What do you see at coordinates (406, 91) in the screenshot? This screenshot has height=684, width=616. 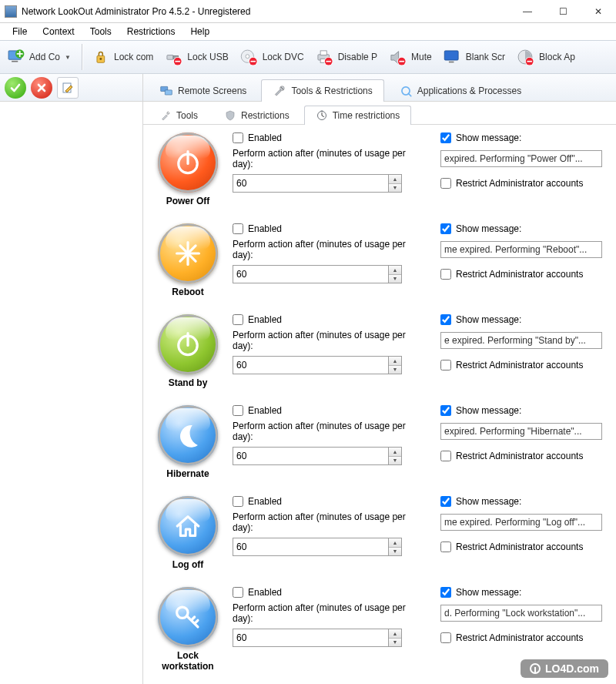 I see `apps-processes-icon` at bounding box center [406, 91].